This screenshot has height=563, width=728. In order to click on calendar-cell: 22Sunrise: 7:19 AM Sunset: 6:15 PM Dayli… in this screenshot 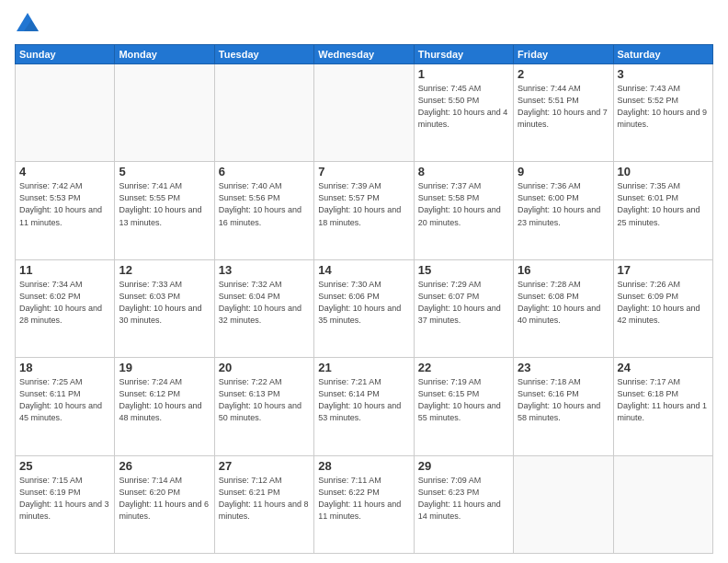, I will do `click(463, 407)`.